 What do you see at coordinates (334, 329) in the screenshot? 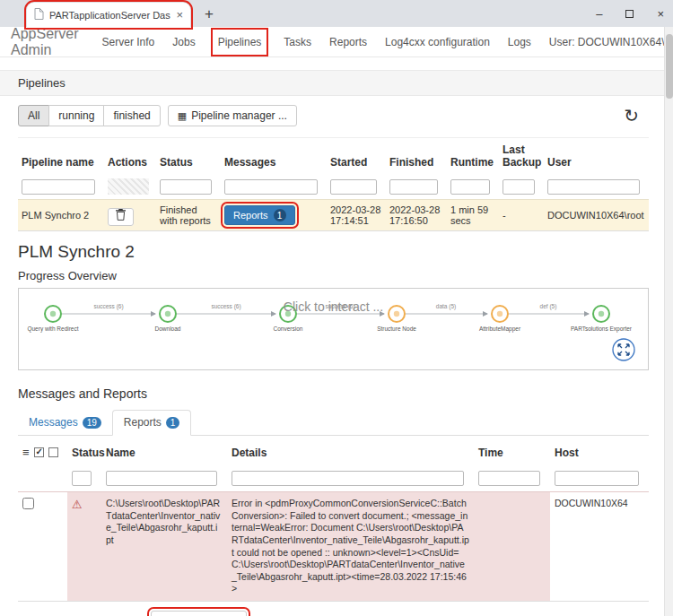
I see `pipeline-progress-diagram: success (6) success (6) success (6) data…` at bounding box center [334, 329].